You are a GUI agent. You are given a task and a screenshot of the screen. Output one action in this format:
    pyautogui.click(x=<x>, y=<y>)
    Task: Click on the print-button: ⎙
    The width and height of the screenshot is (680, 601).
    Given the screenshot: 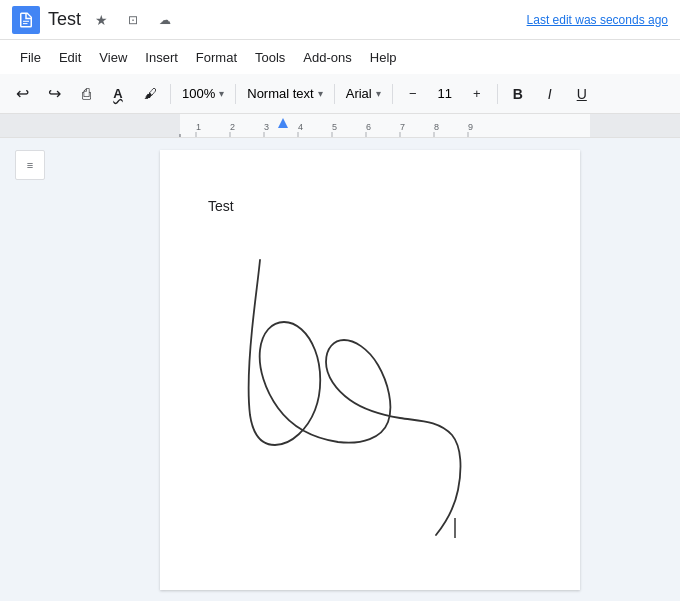 What is the action you would take?
    pyautogui.click(x=86, y=94)
    